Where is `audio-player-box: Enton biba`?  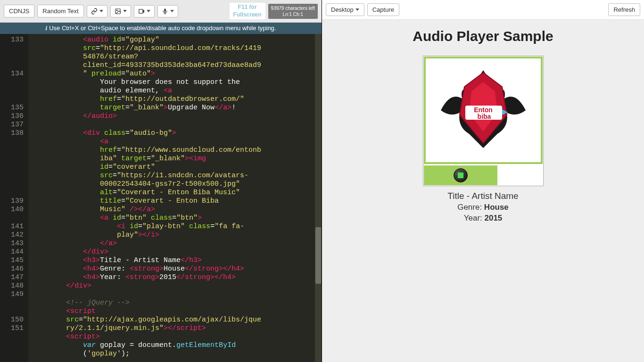
audio-player-box: Enton biba is located at coordinates (483, 121).